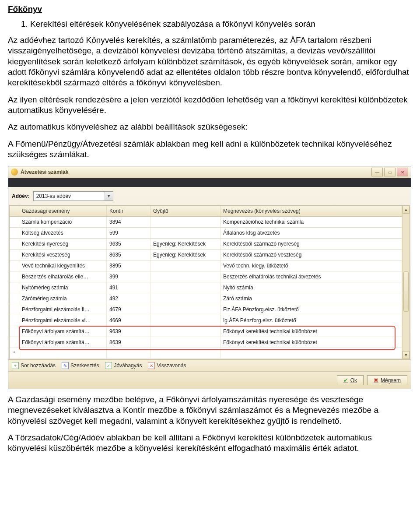 This screenshot has width=420, height=517. What do you see at coordinates (63, 299) in the screenshot?
I see `cell-event: Zárómérleg számla` at bounding box center [63, 299].